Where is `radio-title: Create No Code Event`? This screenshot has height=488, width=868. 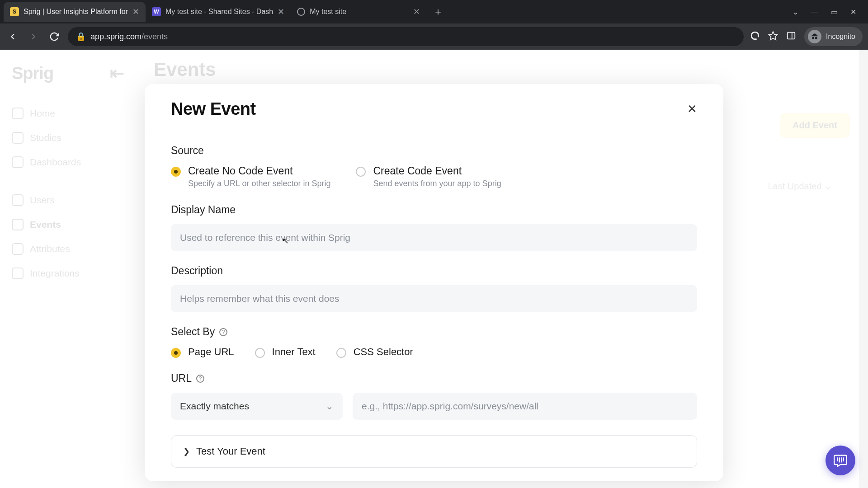
radio-title: Create No Code Event is located at coordinates (259, 171).